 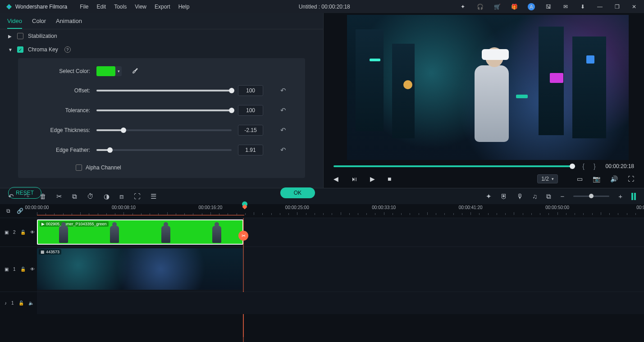 What do you see at coordinates (354, 179) in the screenshot?
I see `play-pause-icon: ⏯` at bounding box center [354, 179].